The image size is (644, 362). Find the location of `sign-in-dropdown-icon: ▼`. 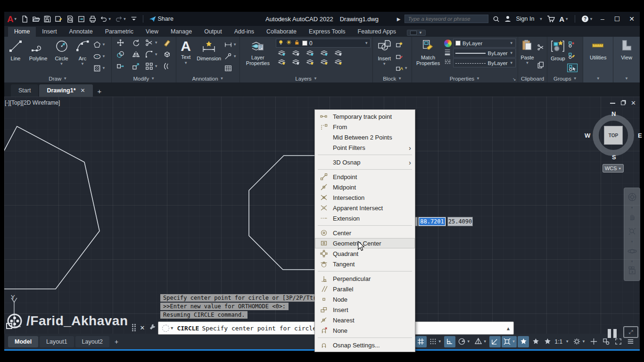

sign-in-dropdown-icon: ▼ is located at coordinates (541, 19).